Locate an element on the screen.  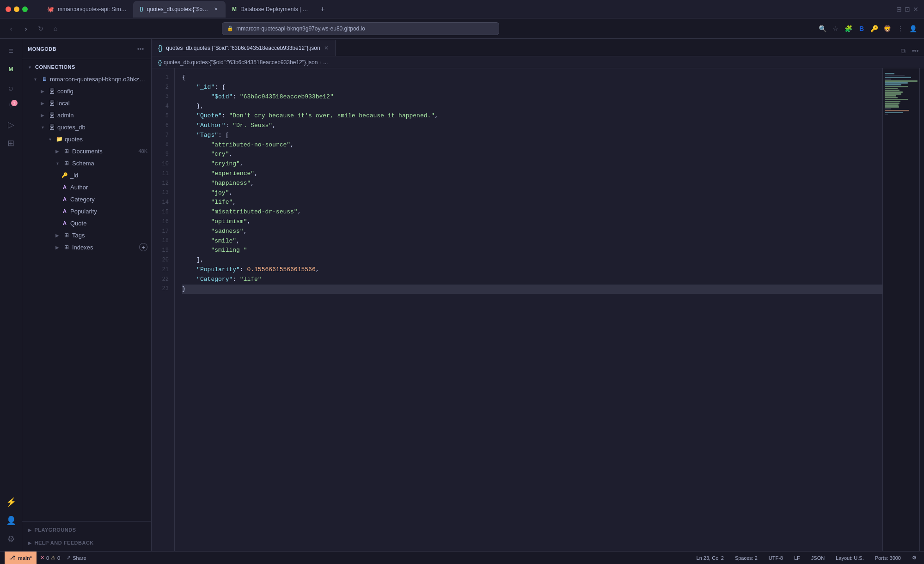
quotes-collection-label: quotes is located at coordinates (106, 139).